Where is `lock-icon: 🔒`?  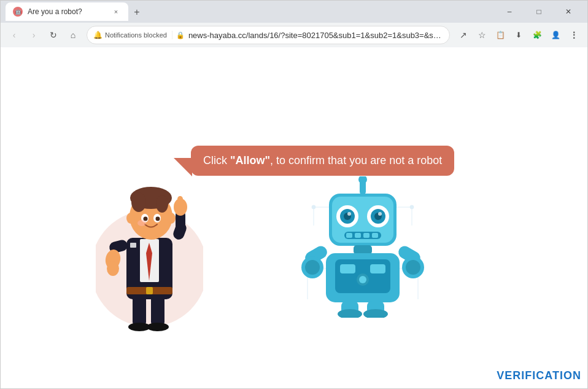 lock-icon: 🔒 is located at coordinates (180, 36).